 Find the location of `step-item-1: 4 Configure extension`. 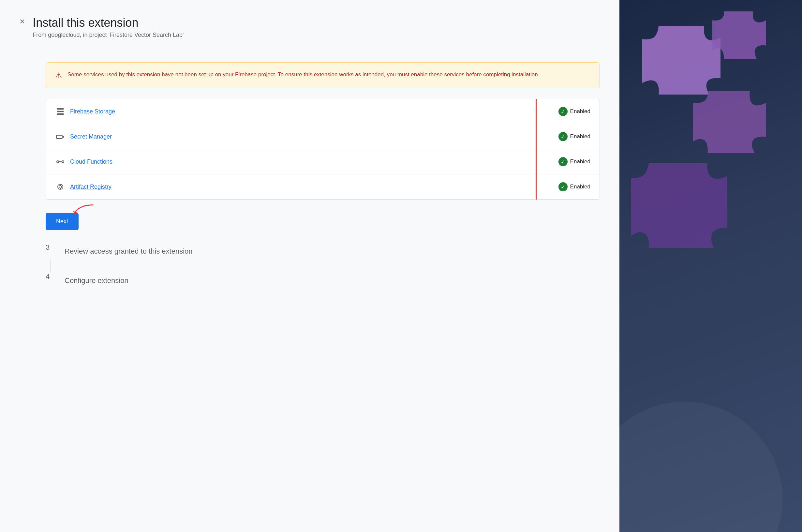

step-item-1: 4 Configure extension is located at coordinates (323, 281).